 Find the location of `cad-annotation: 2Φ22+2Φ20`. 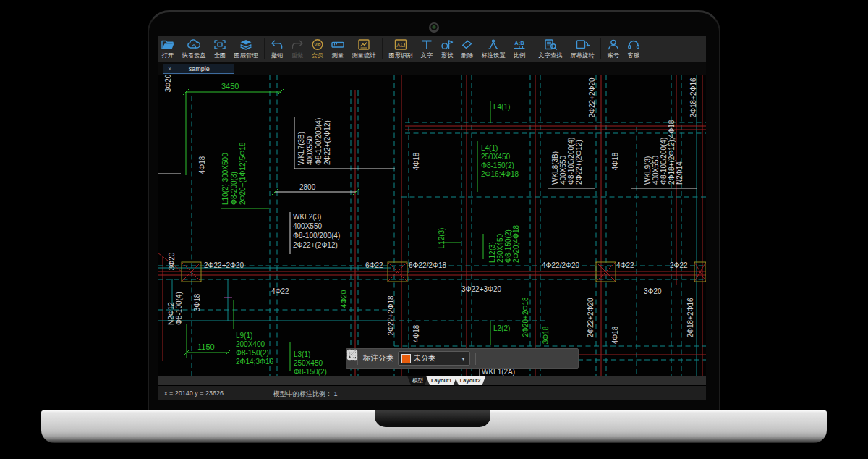

cad-annotation: 2Φ22+2Φ20 is located at coordinates (592, 98).